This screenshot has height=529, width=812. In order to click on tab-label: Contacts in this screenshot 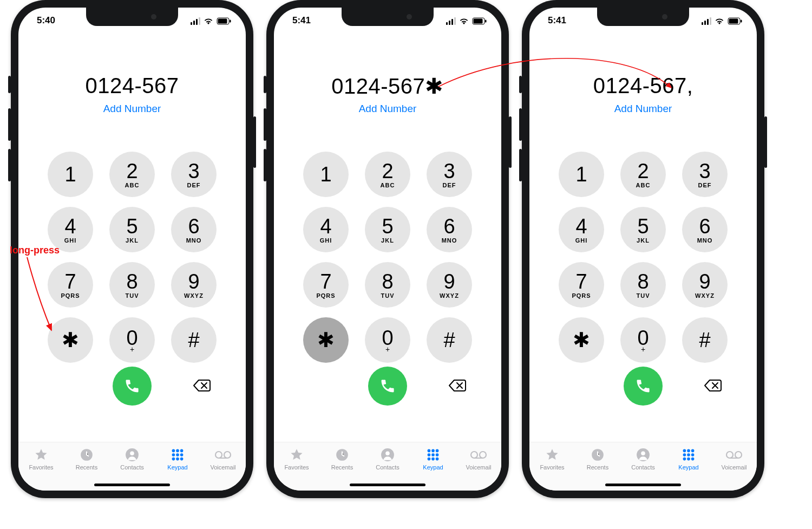, I will do `click(132, 467)`.